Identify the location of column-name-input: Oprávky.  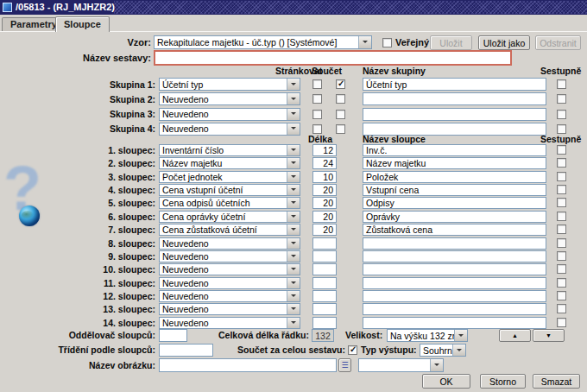
(454, 217).